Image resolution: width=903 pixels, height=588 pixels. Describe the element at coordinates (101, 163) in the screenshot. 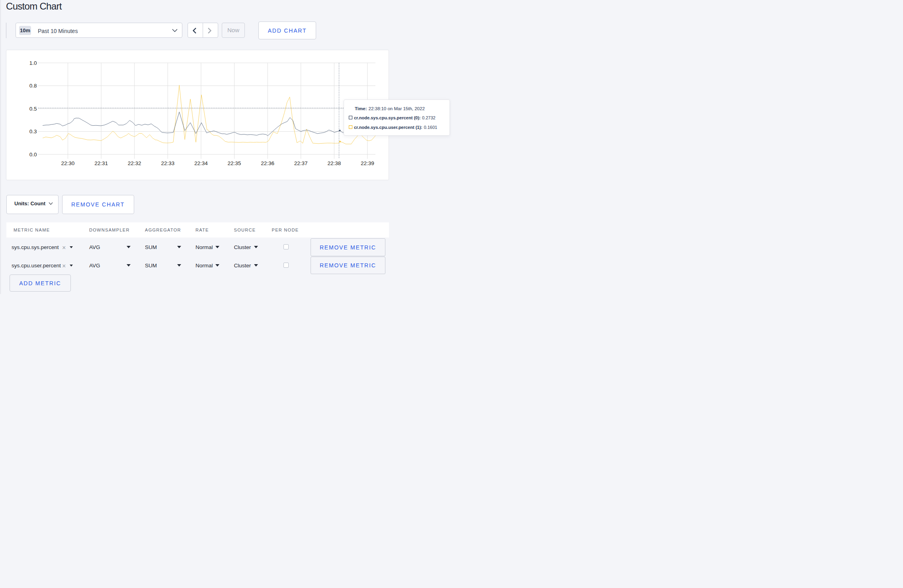

I see `svg-text: 22:31` at that location.